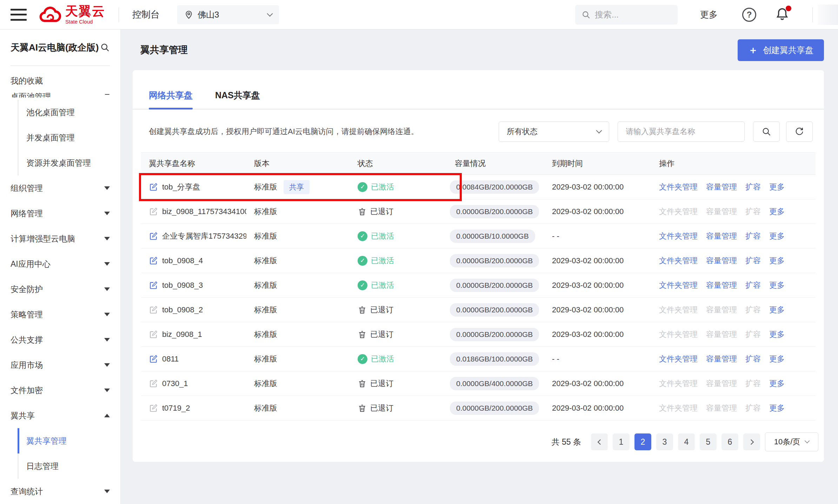  Describe the element at coordinates (799, 132) in the screenshot. I see `refresh-button` at that location.